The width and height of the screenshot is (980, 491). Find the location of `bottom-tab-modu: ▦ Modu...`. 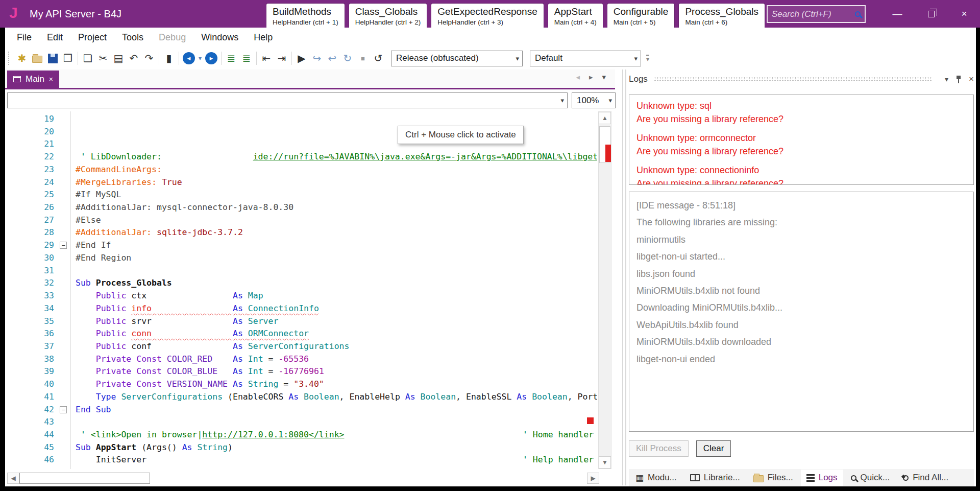

bottom-tab-modu: ▦ Modu... is located at coordinates (656, 478).